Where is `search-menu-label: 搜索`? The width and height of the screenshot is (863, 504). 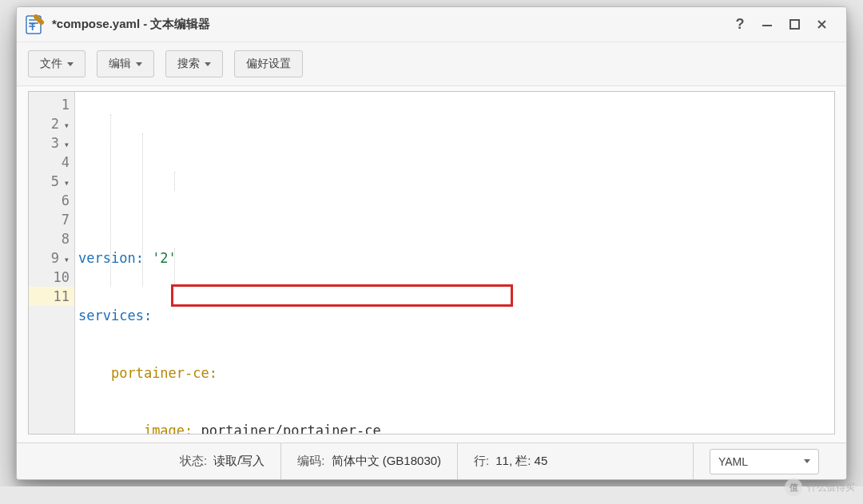 search-menu-label: 搜索 is located at coordinates (189, 64).